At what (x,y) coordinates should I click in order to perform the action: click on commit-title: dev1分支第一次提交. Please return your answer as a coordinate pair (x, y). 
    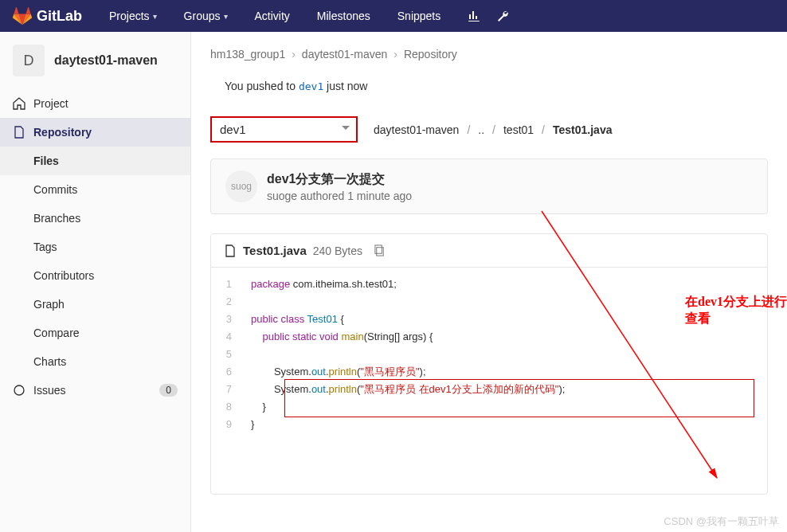
    Looking at the image, I should click on (339, 180).